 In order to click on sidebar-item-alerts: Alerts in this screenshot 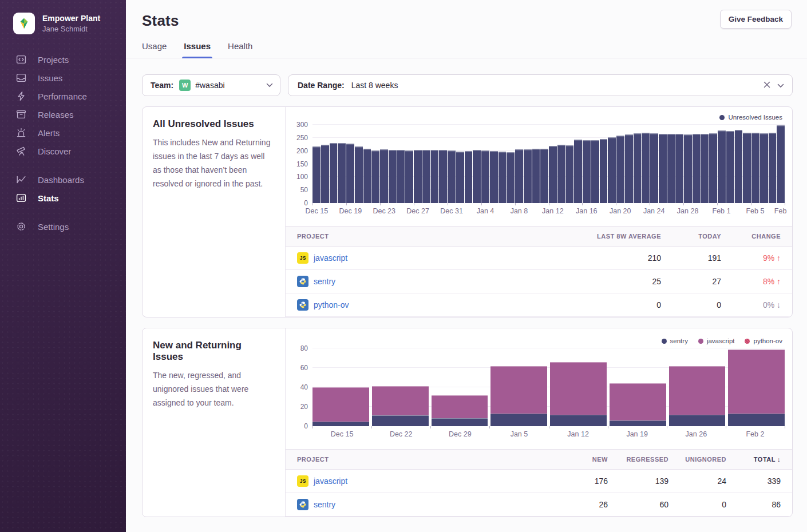, I will do `click(63, 133)`.